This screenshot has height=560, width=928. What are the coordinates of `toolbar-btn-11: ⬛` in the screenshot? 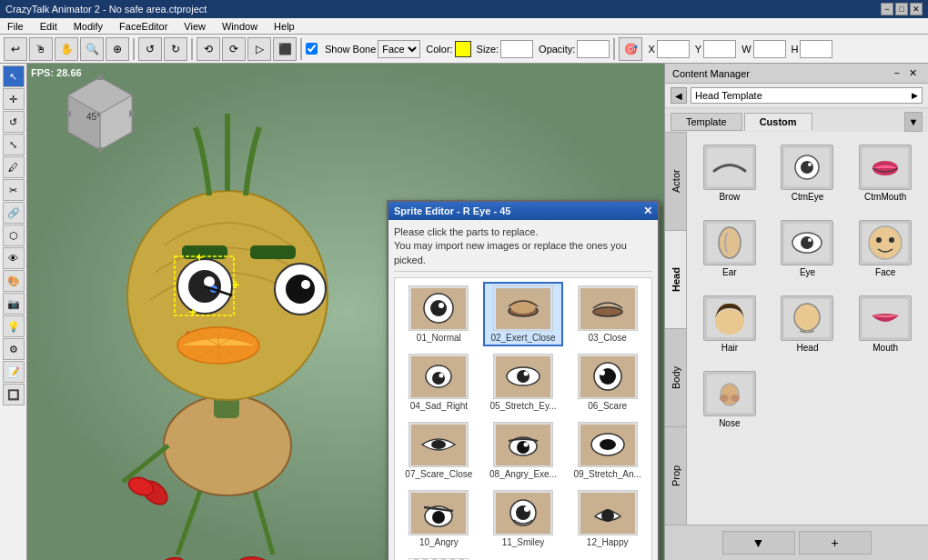 It's located at (285, 49).